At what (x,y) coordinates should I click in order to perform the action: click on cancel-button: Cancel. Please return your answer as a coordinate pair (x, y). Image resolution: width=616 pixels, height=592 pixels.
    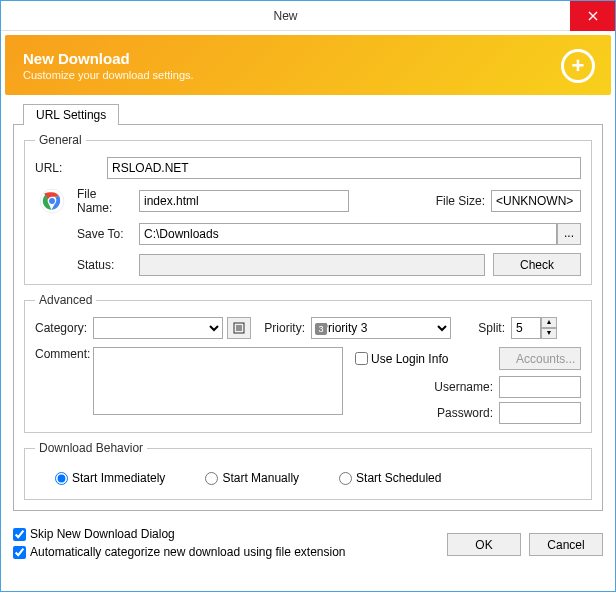
    Looking at the image, I should click on (566, 544).